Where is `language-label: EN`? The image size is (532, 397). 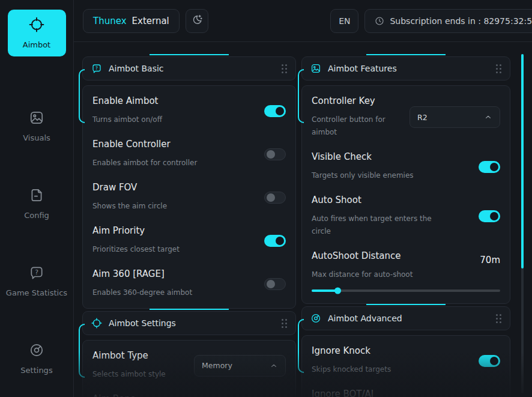
language-label: EN is located at coordinates (345, 21).